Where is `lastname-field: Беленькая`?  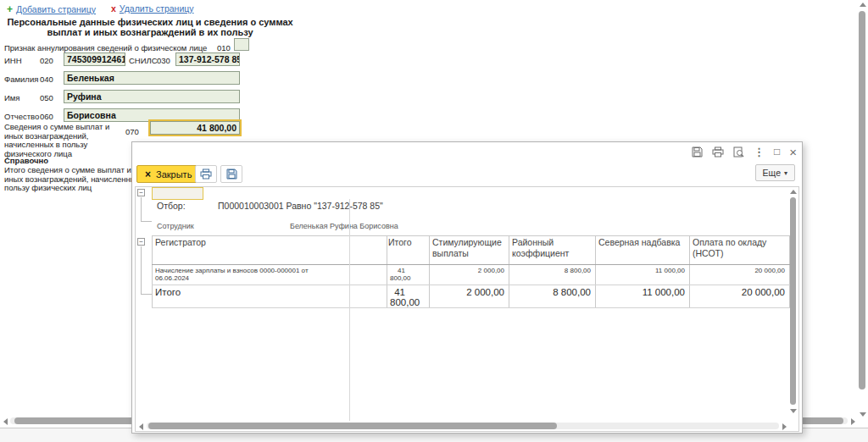
lastname-field: Беленькая is located at coordinates (152, 78).